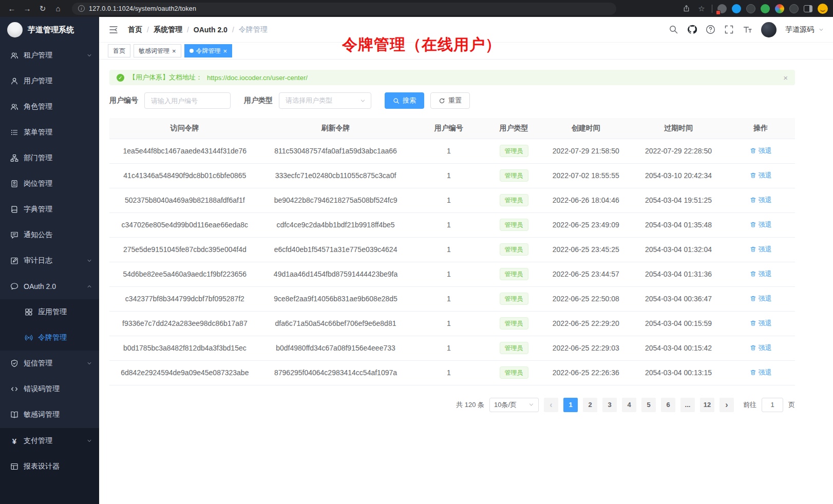 This screenshot has height=504, width=833. I want to click on search-button: 搜索, so click(405, 101).